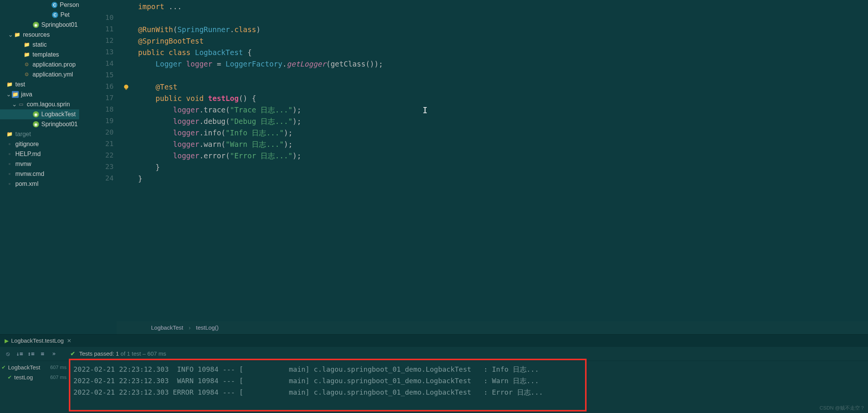 This screenshot has height=413, width=868. I want to click on code-line: logger.info("Info 日志...");, so click(503, 133).